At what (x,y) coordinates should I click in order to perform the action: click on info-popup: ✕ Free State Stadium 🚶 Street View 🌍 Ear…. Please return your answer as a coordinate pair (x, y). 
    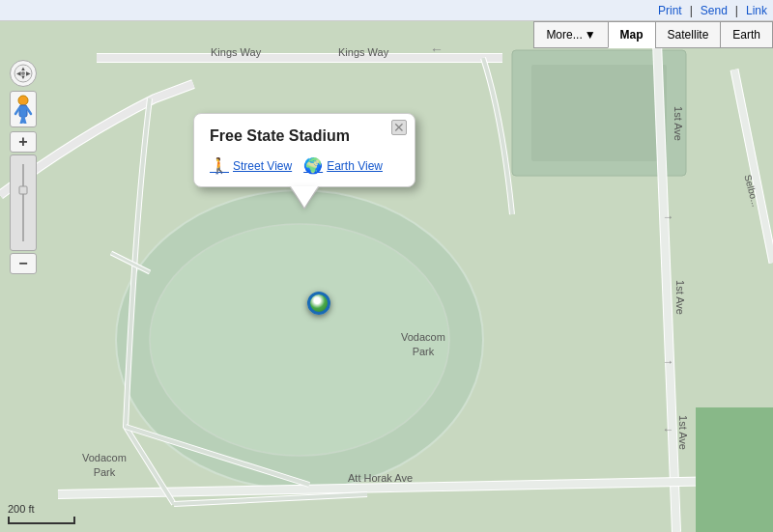
    Looking at the image, I should click on (304, 151).